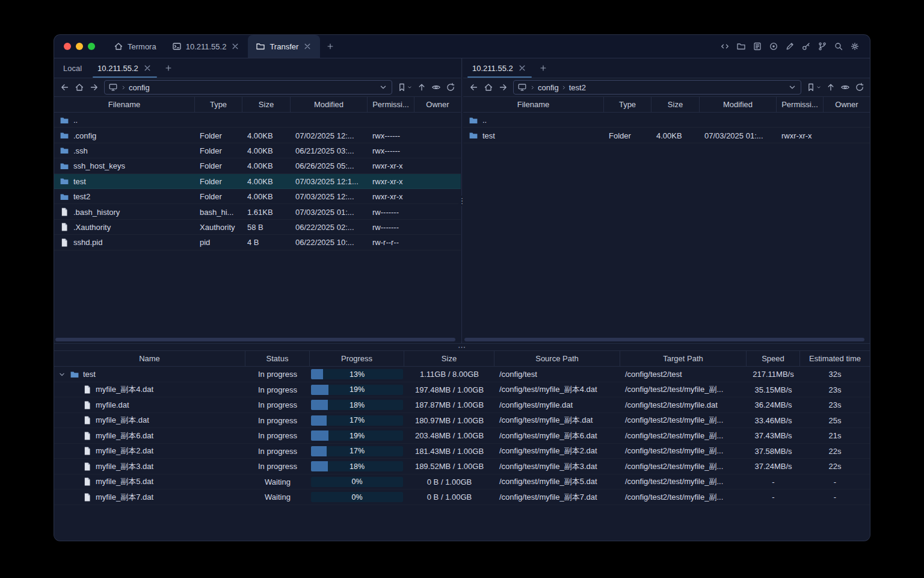 The height and width of the screenshot is (578, 924). Describe the element at coordinates (391, 196) in the screenshot. I see `file-permissions: rwxr-xr-x` at that location.